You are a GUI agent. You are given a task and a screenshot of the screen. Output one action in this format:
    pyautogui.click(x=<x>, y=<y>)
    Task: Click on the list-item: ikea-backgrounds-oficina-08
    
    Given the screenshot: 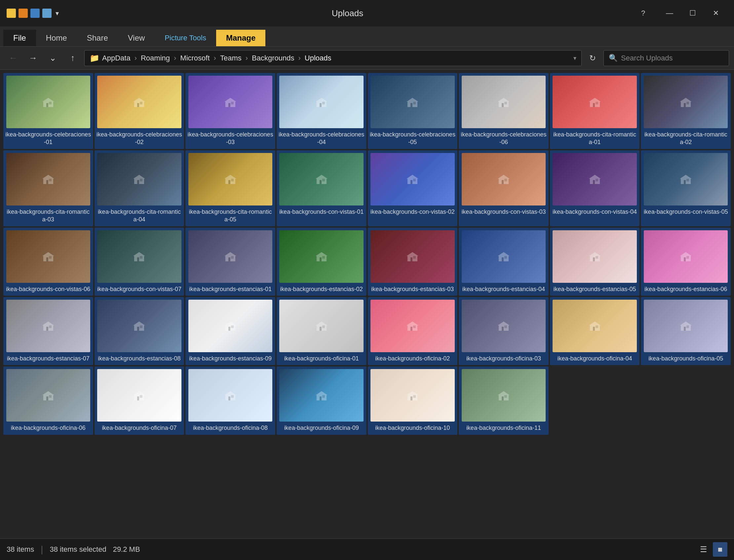 What is the action you would take?
    pyautogui.click(x=230, y=400)
    